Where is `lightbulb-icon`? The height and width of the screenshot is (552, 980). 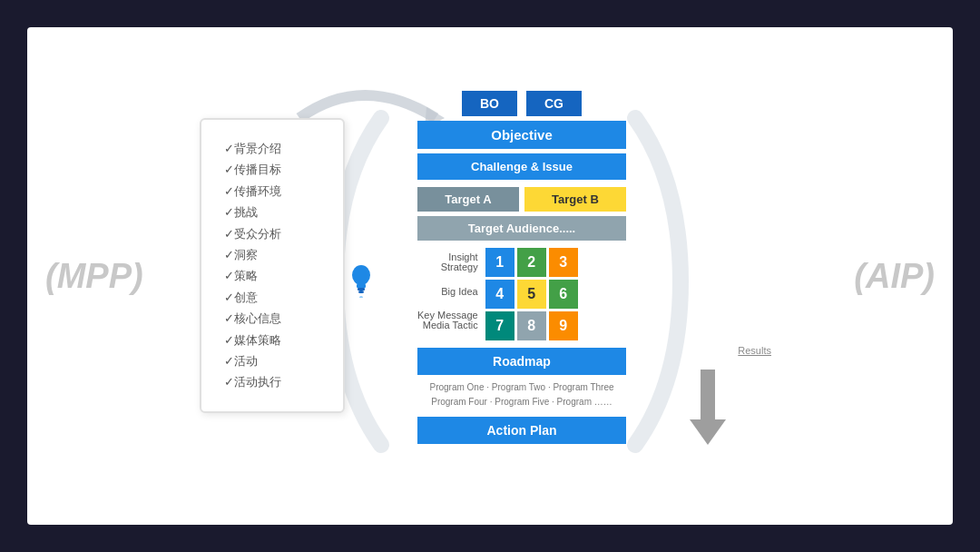 lightbulb-icon is located at coordinates (361, 281).